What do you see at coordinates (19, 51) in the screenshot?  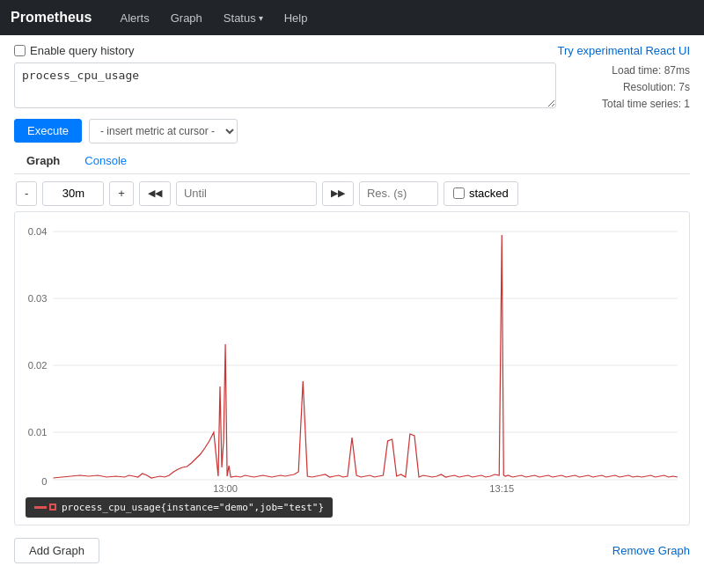 I see `enable-query-history-checkbox` at bounding box center [19, 51].